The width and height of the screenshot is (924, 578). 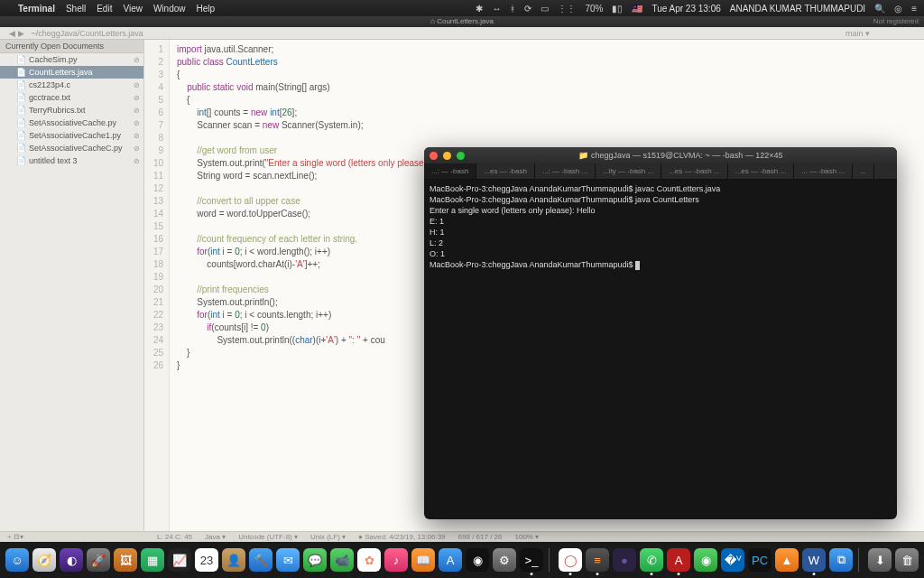 What do you see at coordinates (180, 560) in the screenshot?
I see `dock-activity-icon: 📈` at bounding box center [180, 560].